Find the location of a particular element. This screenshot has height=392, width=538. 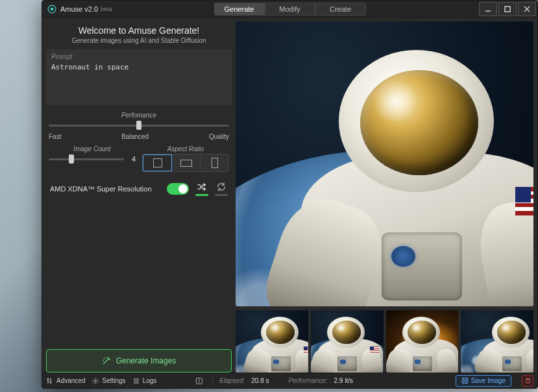

save-icon is located at coordinates (465, 380).